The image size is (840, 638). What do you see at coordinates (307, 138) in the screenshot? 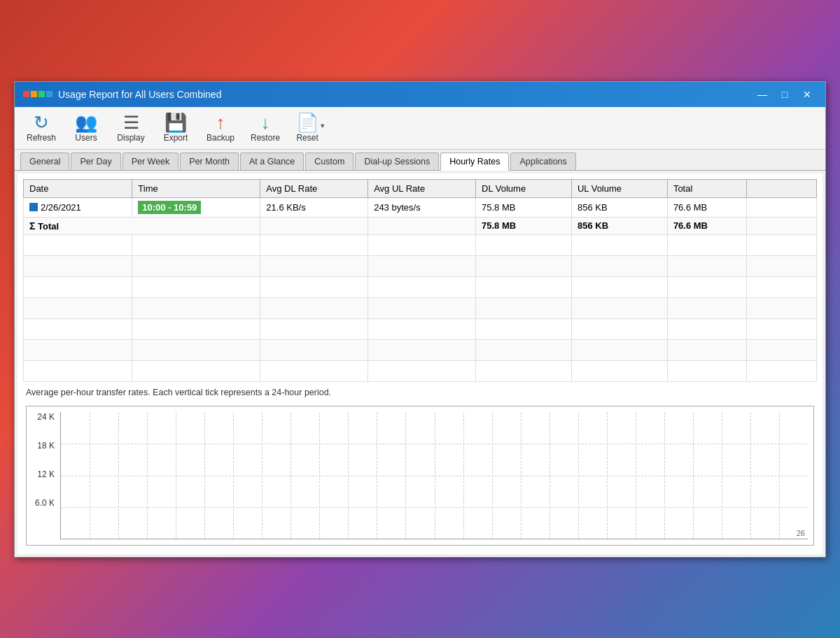
I see `reset-label: Reset` at bounding box center [307, 138].